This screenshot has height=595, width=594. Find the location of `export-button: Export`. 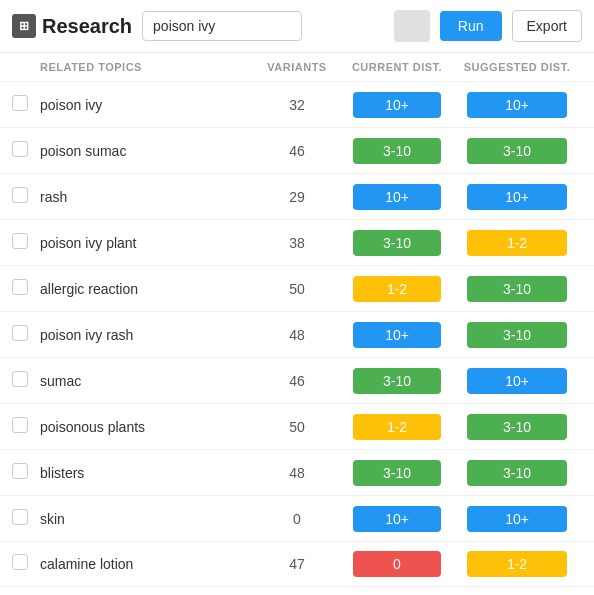

export-button: Export is located at coordinates (547, 26).